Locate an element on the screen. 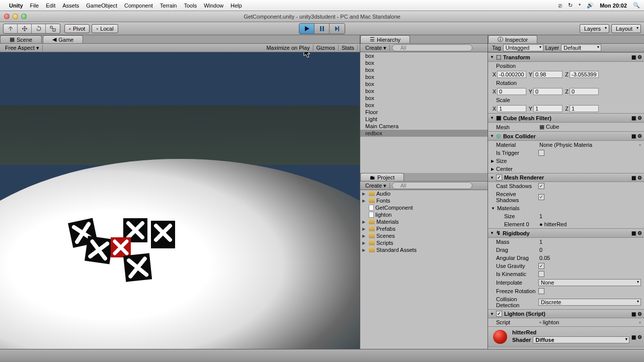  spotlight-icon: 🔍 is located at coordinates (636, 5).